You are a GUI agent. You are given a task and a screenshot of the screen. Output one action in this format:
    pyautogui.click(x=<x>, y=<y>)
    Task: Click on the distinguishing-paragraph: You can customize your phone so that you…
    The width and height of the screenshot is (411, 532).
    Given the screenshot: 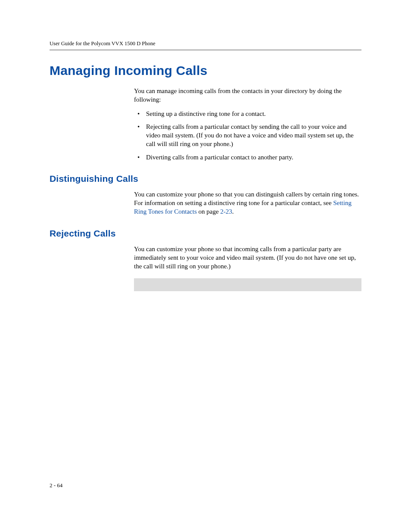 What is the action you would take?
    pyautogui.click(x=248, y=203)
    